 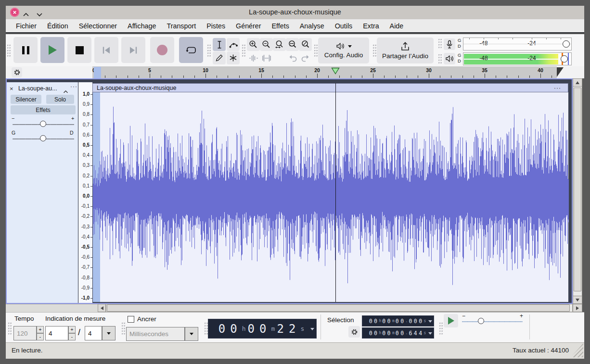 I want to click on menu-item-3: Affichage, so click(x=141, y=26).